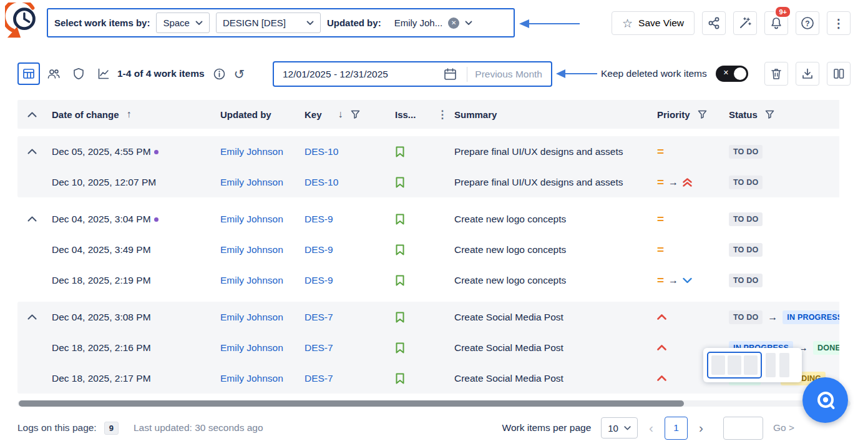  I want to click on per-page-label: Work items per page, so click(547, 428).